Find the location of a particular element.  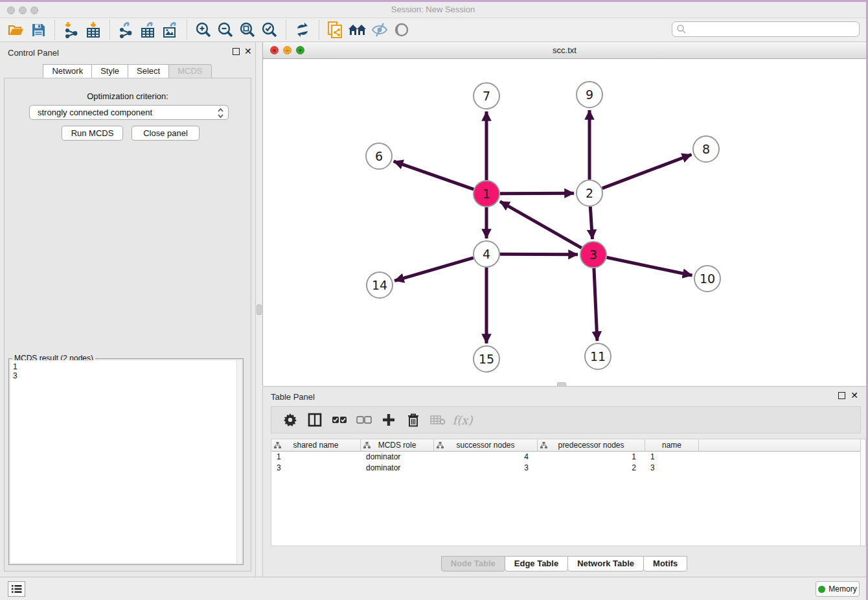

export-network-button is located at coordinates (126, 30).